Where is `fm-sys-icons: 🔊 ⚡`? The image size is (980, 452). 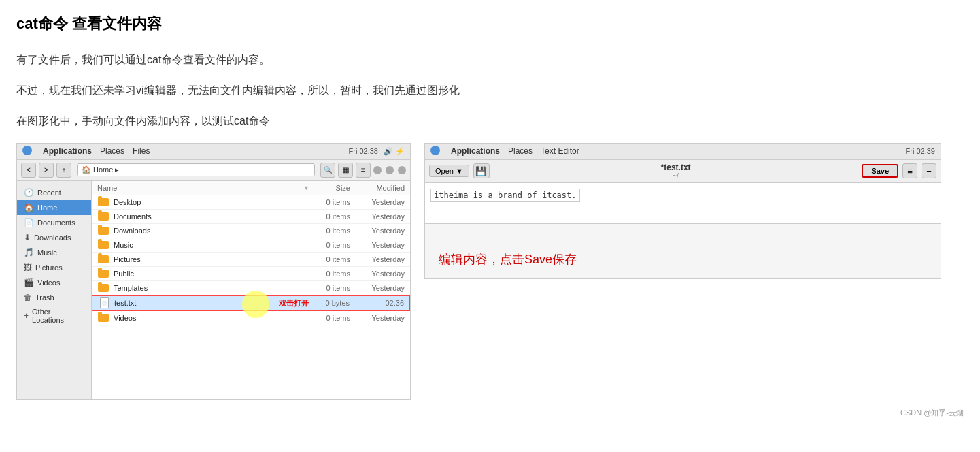 fm-sys-icons: 🔊 ⚡ is located at coordinates (394, 151).